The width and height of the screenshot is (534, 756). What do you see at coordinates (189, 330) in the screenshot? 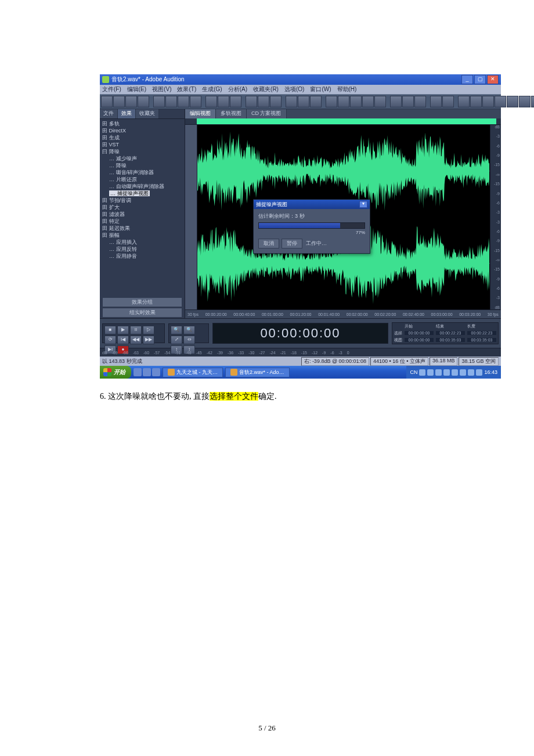
I see `zoom-out-button: 🔍` at bounding box center [189, 330].